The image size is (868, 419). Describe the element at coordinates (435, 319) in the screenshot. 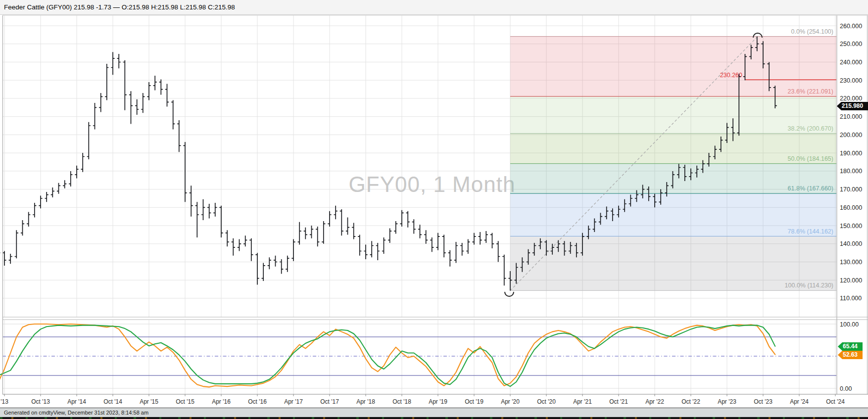

I see `panel-splitter` at that location.